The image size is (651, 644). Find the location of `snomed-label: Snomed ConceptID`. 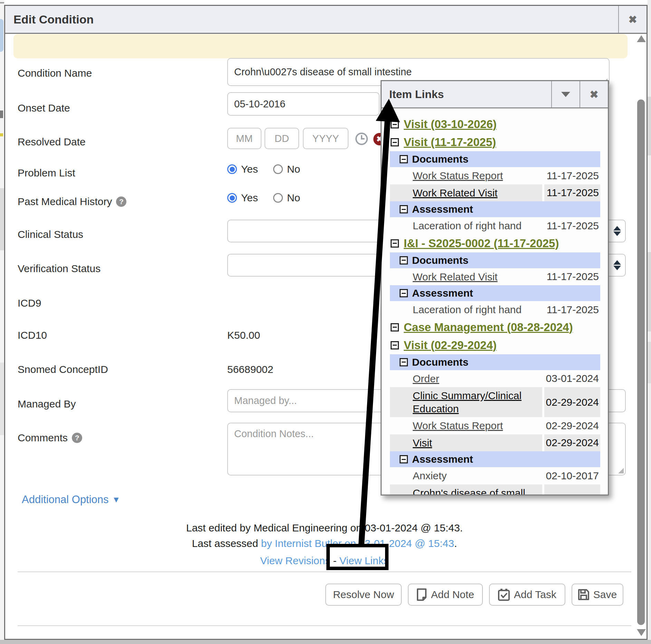

snomed-label: Snomed ConceptID is located at coordinates (63, 369).